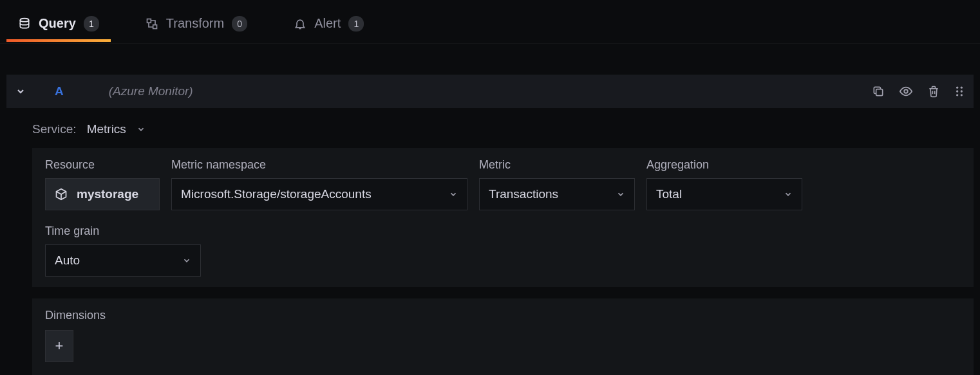  What do you see at coordinates (557, 184) in the screenshot?
I see `field-metric: Metric Transactions` at bounding box center [557, 184].